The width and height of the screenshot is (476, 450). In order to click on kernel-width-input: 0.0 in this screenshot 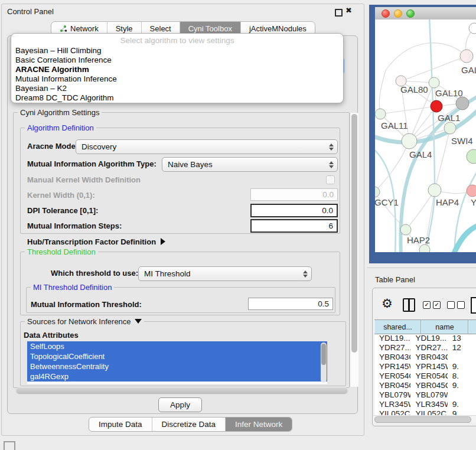, I will do `click(294, 195)`.